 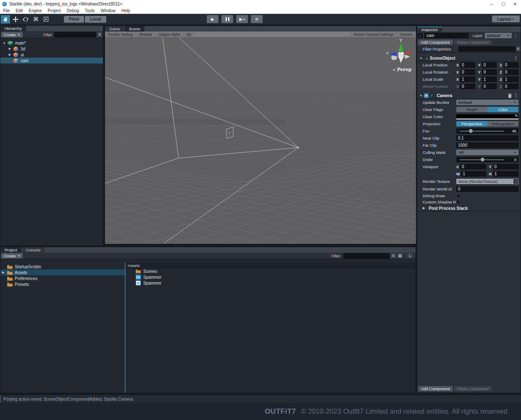 I want to click on object-enabled-checkbox: ✓, so click(x=420, y=35).